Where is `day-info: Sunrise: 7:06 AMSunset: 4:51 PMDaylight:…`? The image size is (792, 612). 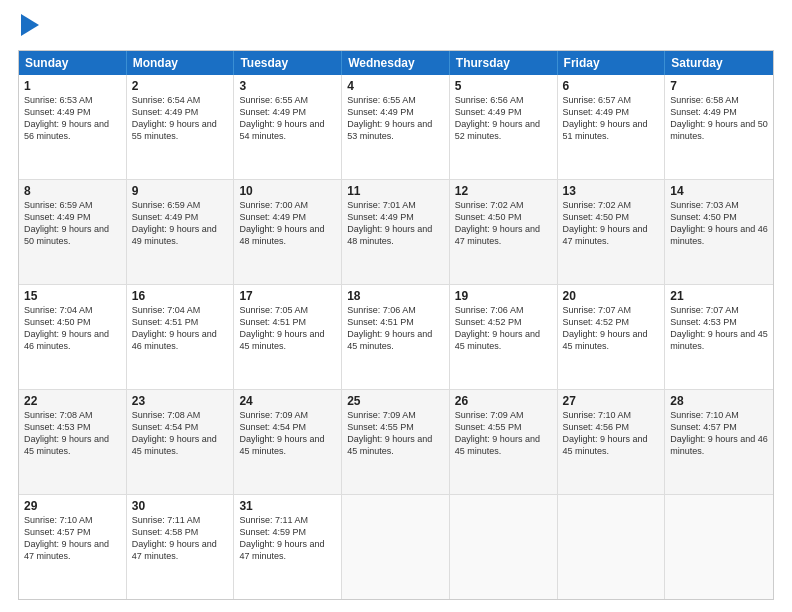 day-info: Sunrise: 7:06 AMSunset: 4:51 PMDaylight:… is located at coordinates (390, 328).